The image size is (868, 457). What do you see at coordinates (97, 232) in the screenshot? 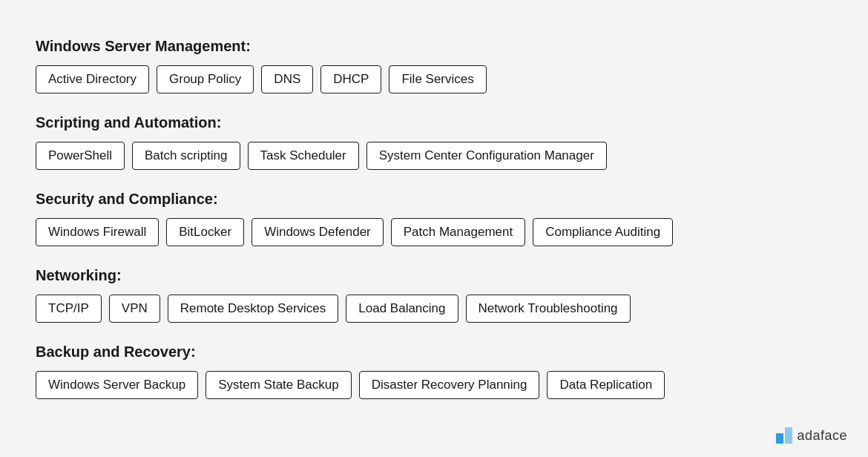
I see `tag-security-and-compliance-0: Windows Firewall` at bounding box center [97, 232].